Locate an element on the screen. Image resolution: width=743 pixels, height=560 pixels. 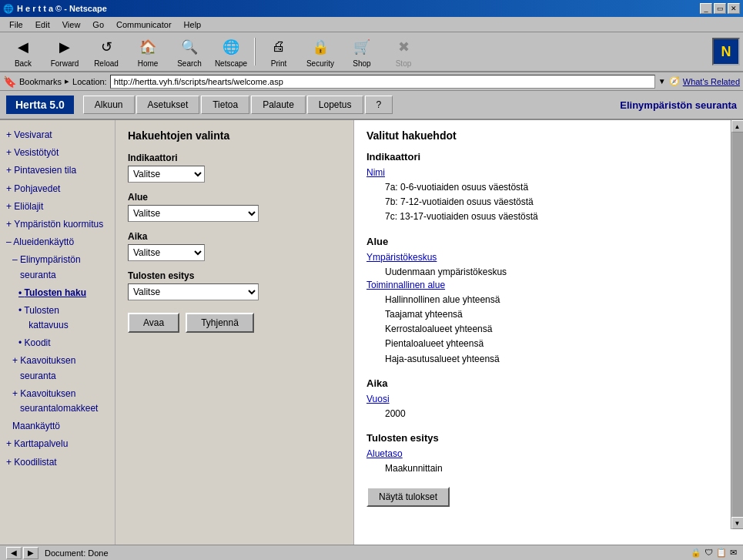
shop-button: 🛒 Shop is located at coordinates (362, 52).